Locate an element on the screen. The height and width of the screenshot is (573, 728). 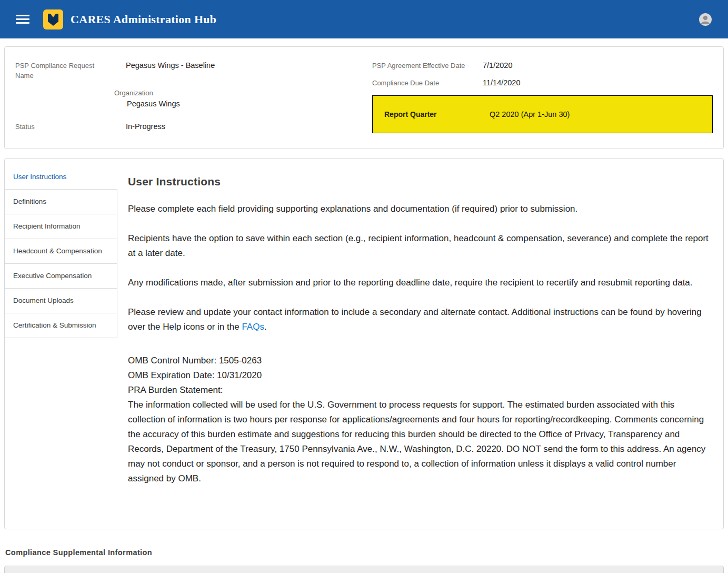
status-label: Status is located at coordinates (57, 126).